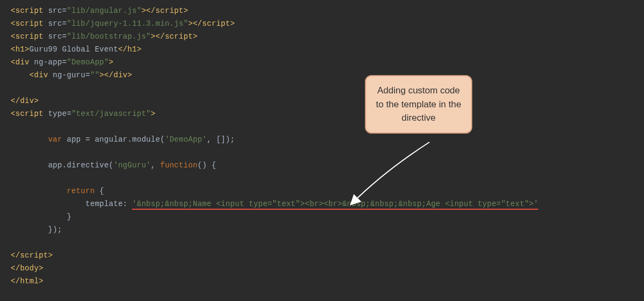  I want to click on code-line-22: </html>, so click(327, 281).